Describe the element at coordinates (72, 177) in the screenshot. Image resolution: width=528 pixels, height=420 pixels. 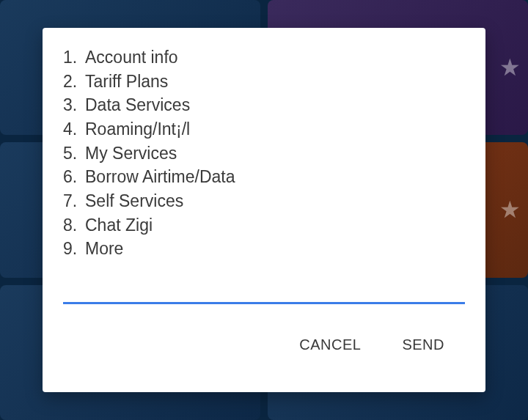
I see `menu-number: 6.` at that location.